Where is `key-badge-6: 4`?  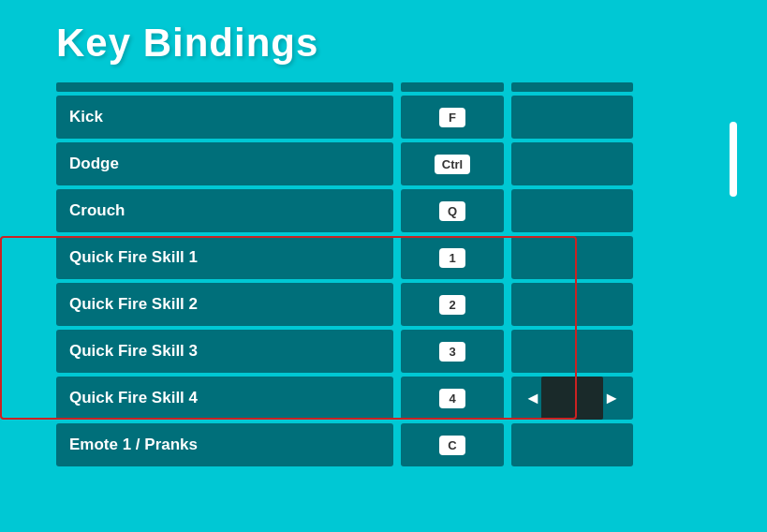 key-badge-6: 4 is located at coordinates (452, 399).